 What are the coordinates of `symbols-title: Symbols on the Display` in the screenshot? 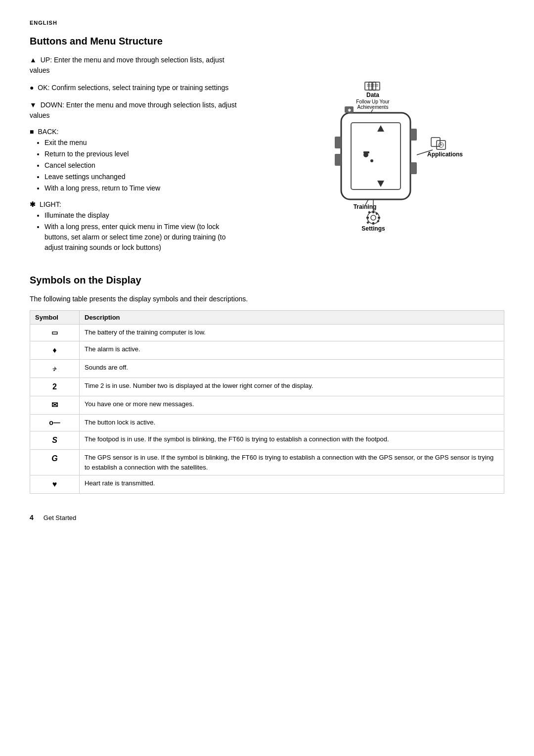 It's located at (267, 280).